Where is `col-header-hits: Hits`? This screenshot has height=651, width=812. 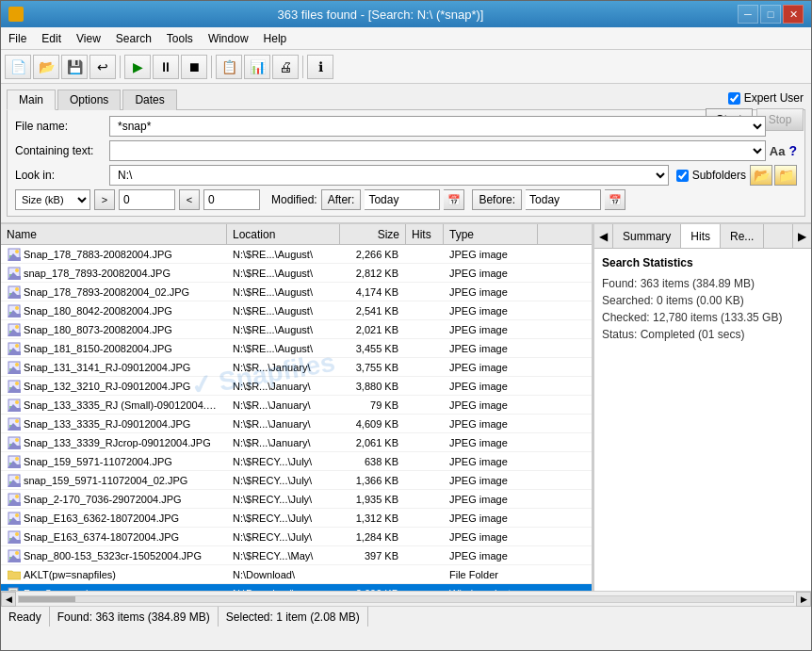
col-header-hits: Hits is located at coordinates (425, 234).